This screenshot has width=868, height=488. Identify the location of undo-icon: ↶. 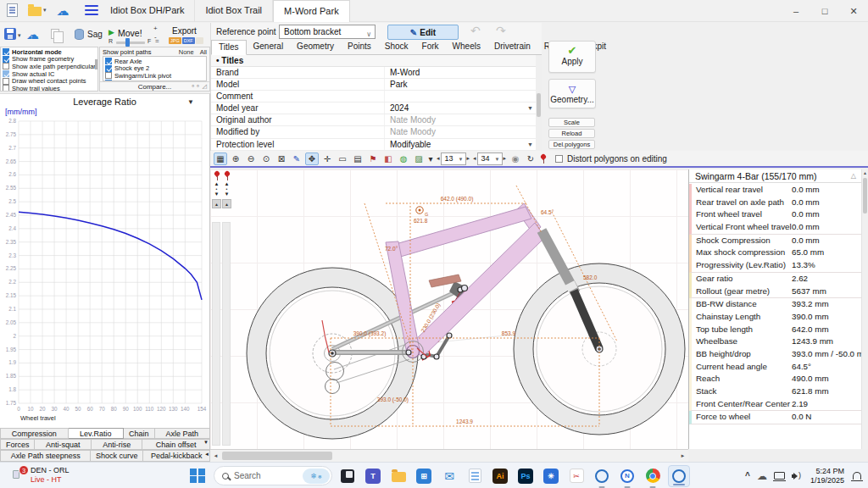
(476, 30).